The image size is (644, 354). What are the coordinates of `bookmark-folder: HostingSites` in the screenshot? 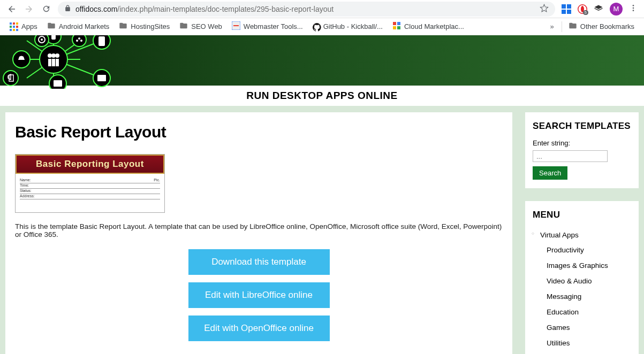 It's located at (145, 27).